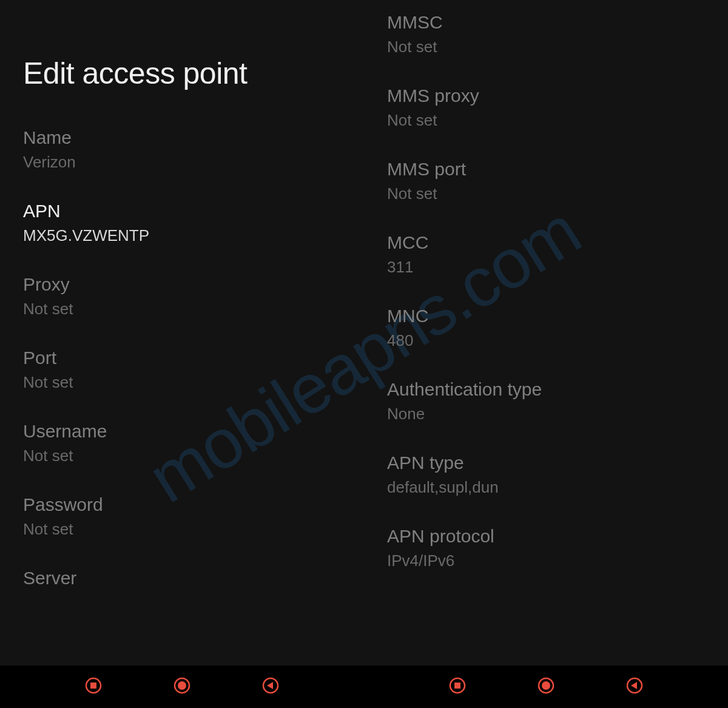 The height and width of the screenshot is (708, 728). I want to click on setting-label: Server, so click(194, 578).